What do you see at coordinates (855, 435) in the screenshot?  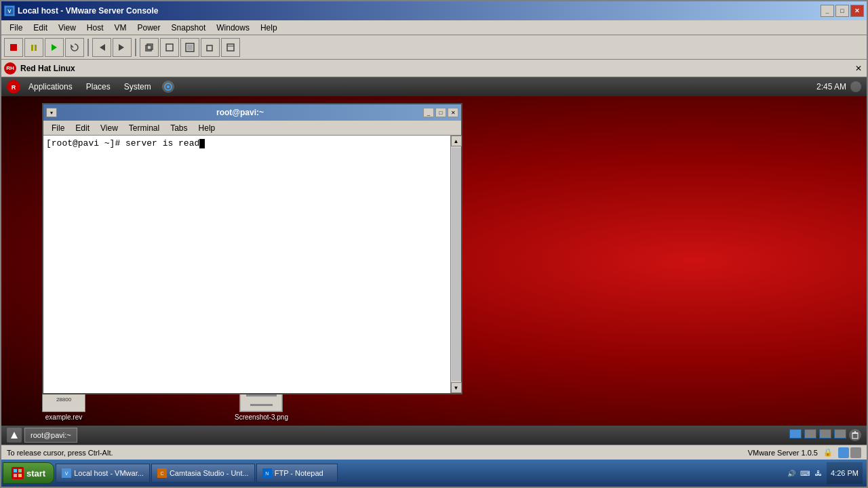 I see `gnome-trash-icon` at bounding box center [855, 435].